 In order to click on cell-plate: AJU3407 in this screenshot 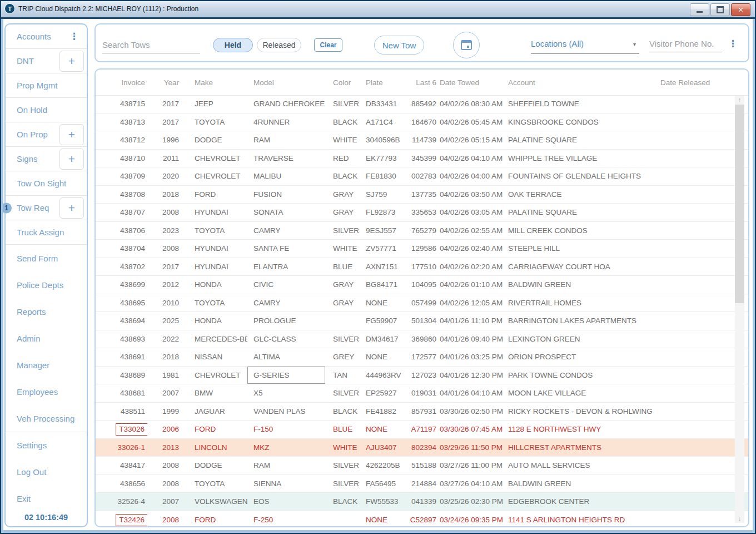, I will do `click(384, 447)`.